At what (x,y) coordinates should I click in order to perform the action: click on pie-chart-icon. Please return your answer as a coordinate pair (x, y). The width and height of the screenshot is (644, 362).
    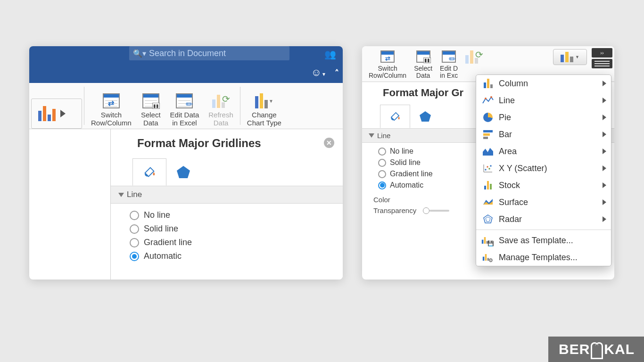
    Looking at the image, I should click on (488, 117).